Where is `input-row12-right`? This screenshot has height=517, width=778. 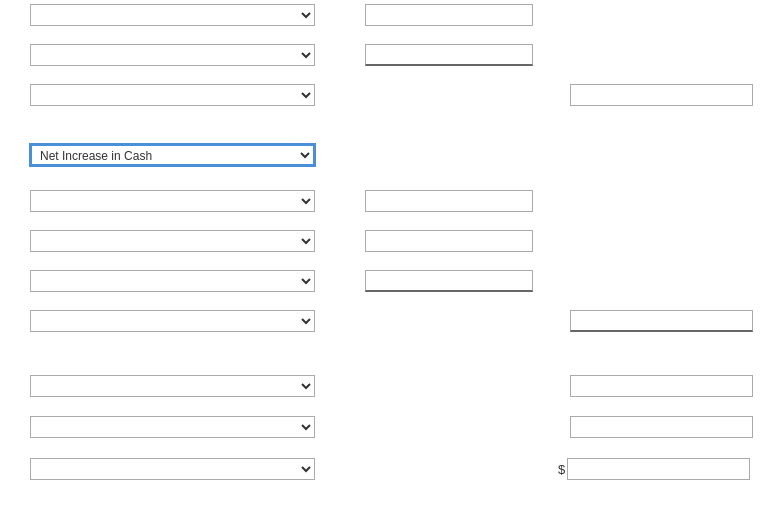
input-row12-right is located at coordinates (658, 469).